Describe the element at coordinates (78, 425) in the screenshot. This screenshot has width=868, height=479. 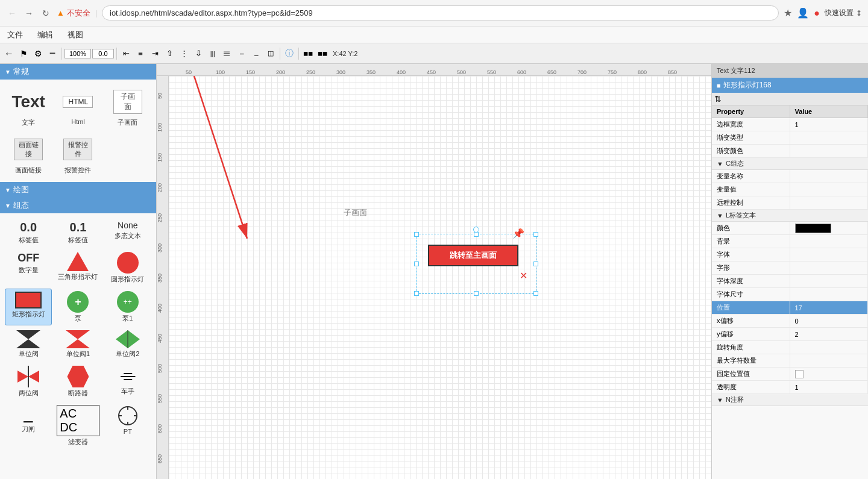
I see `comp-transformer: AC DC 滤变器` at that location.